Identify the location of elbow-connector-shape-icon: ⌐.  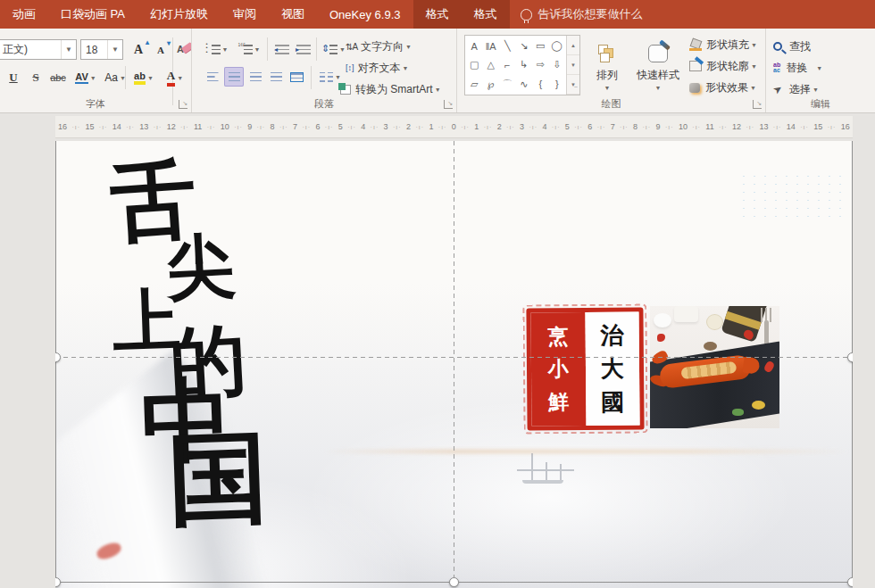
(507, 64).